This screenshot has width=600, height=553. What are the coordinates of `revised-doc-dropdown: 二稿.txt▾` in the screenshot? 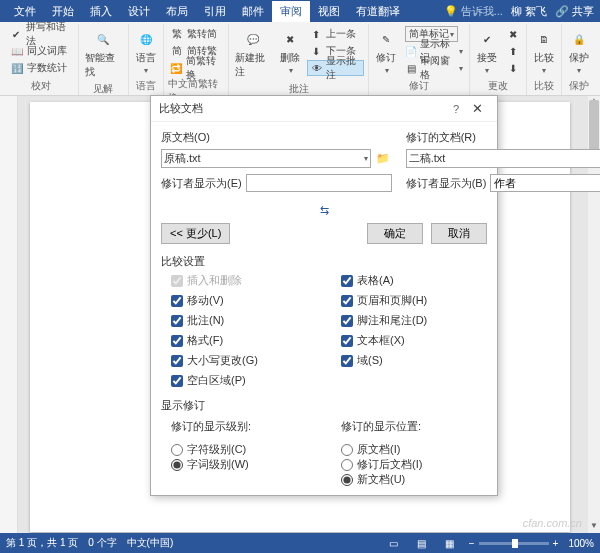 It's located at (503, 158).